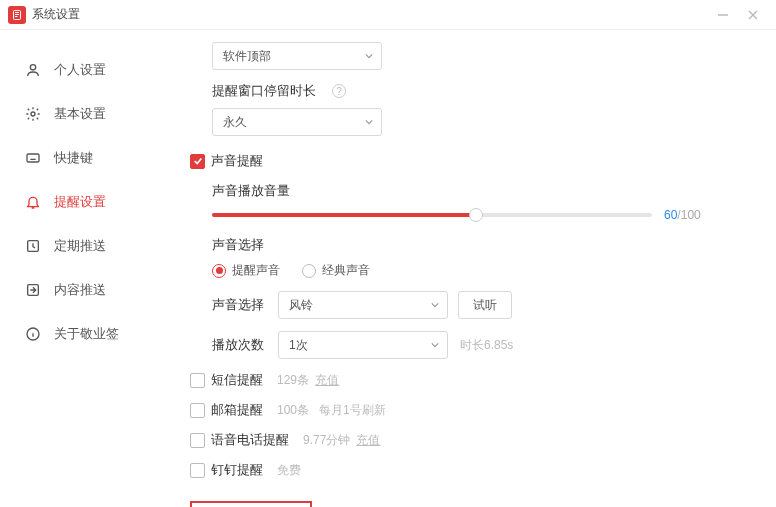  Describe the element at coordinates (723, 15) in the screenshot. I see `minimize-button` at that location.